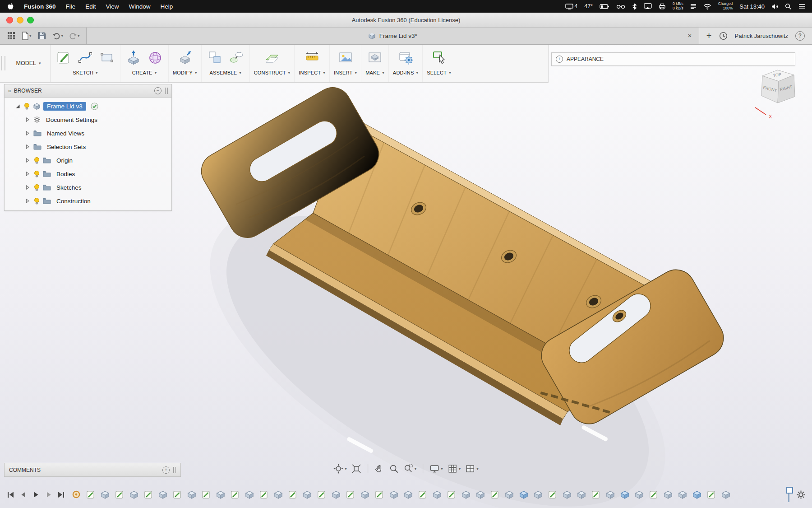  Describe the element at coordinates (394, 469) in the screenshot. I see `zoom-tool-button` at that location.